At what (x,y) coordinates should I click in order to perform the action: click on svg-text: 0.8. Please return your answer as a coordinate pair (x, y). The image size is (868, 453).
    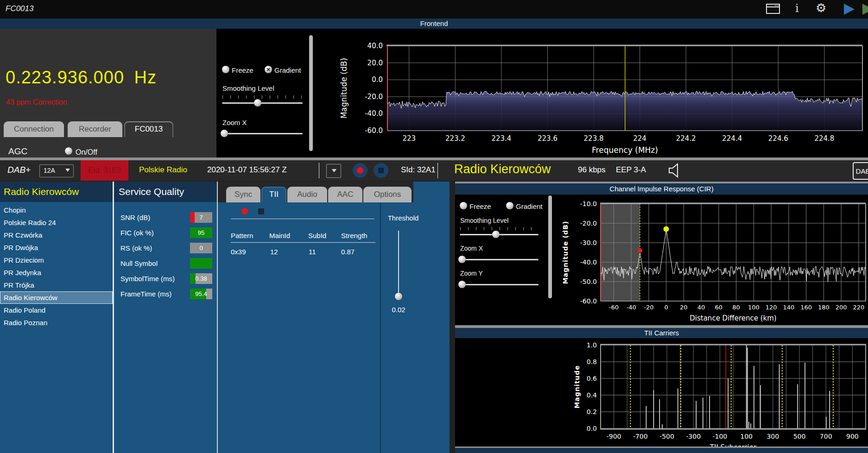
    Looking at the image, I should click on (592, 362).